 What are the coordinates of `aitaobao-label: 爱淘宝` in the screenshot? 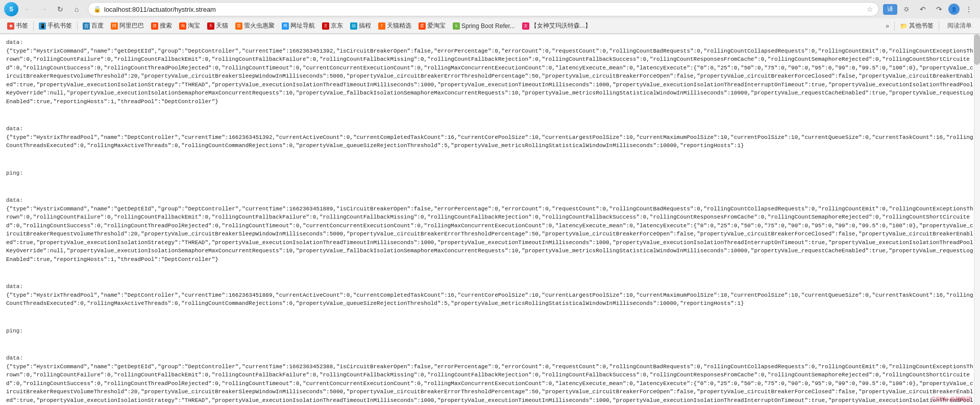 It's located at (436, 26).